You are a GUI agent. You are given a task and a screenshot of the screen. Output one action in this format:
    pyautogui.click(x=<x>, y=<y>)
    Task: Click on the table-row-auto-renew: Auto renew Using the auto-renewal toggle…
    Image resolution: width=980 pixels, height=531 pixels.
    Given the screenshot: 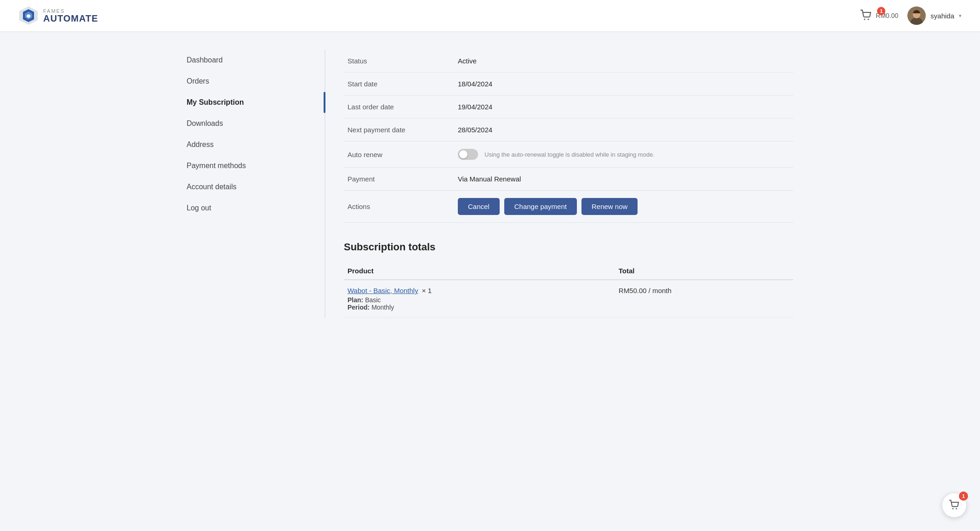 What is the action you would take?
    pyautogui.click(x=569, y=154)
    